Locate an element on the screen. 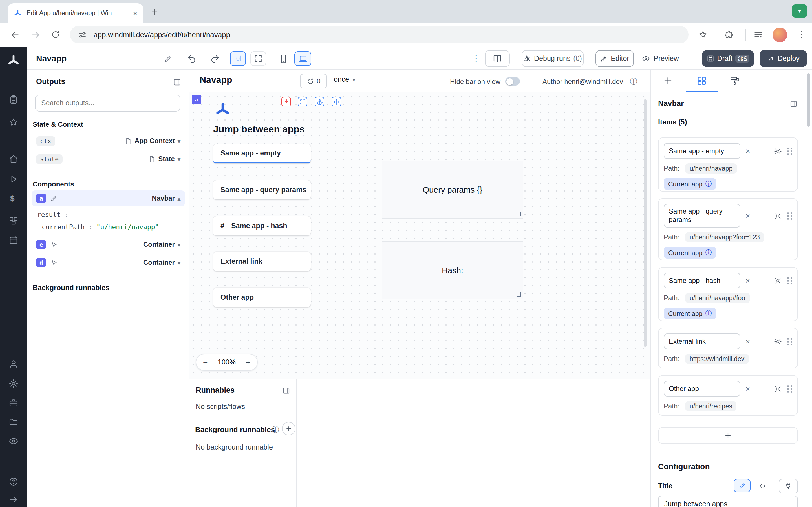 The height and width of the screenshot is (507, 812). workspace-icon is located at coordinates (13, 100).